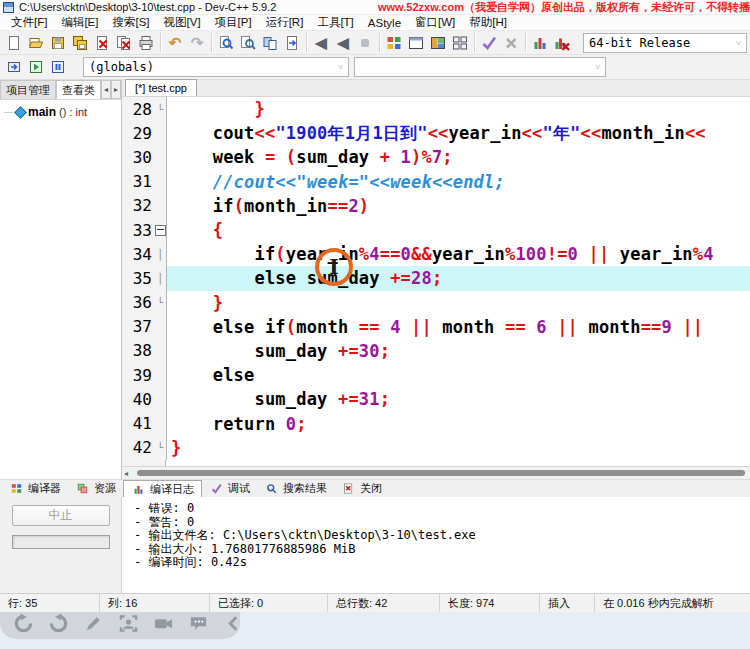  I want to click on bottom-tab-调试: 调试, so click(230, 488).